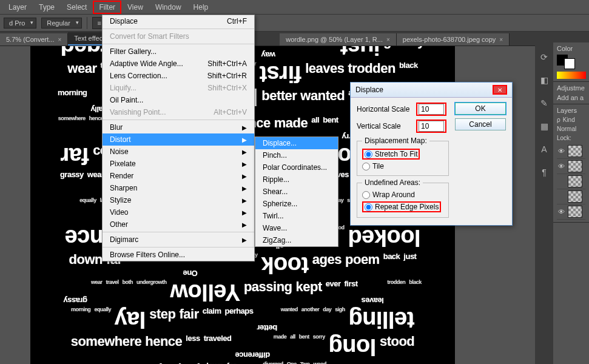 This screenshot has height=364, width=589. Describe the element at coordinates (431, 109) in the screenshot. I see `hscale-input` at that location.